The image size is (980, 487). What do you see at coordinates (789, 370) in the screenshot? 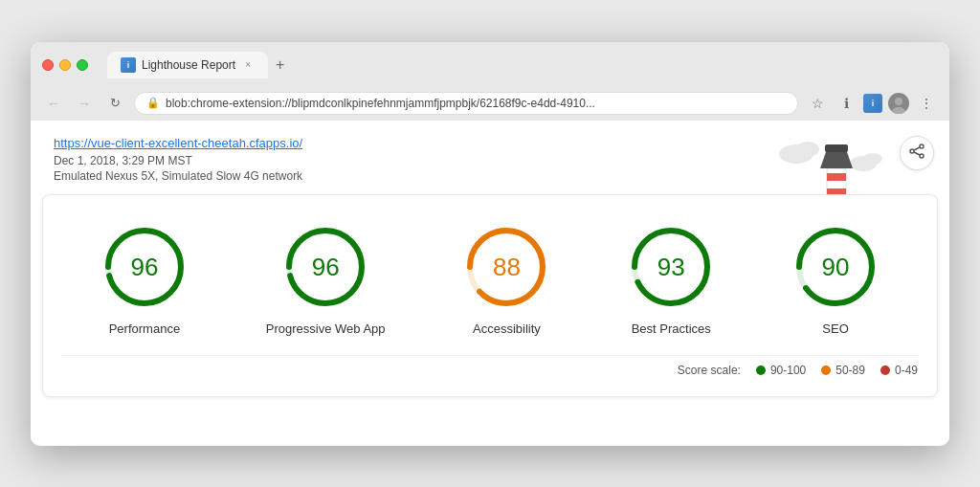
I see `scale-green-range: 90-100` at bounding box center [789, 370].